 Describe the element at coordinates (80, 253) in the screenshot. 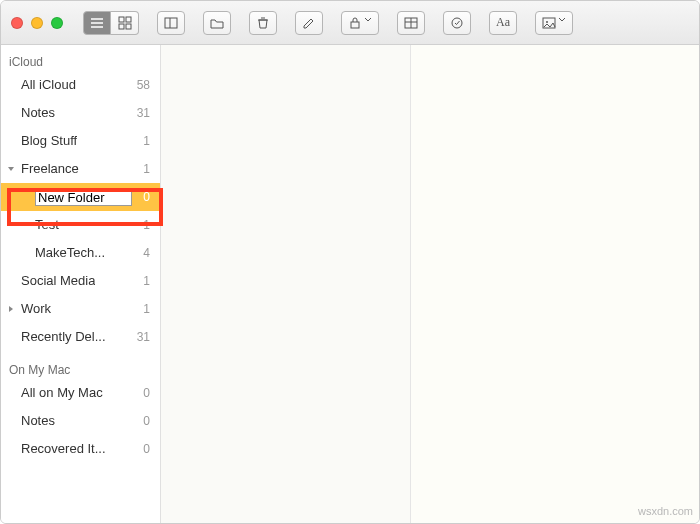

I see `sidebar-item: MakeTech...4` at that location.